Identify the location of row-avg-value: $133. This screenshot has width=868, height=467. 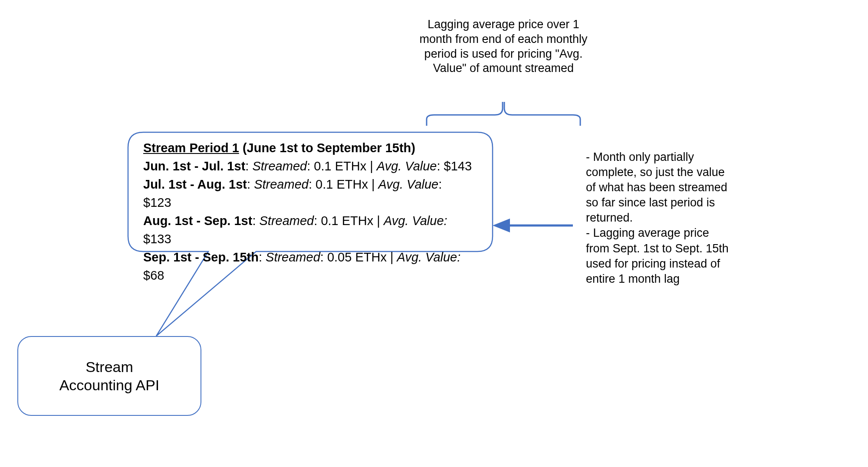
(157, 239).